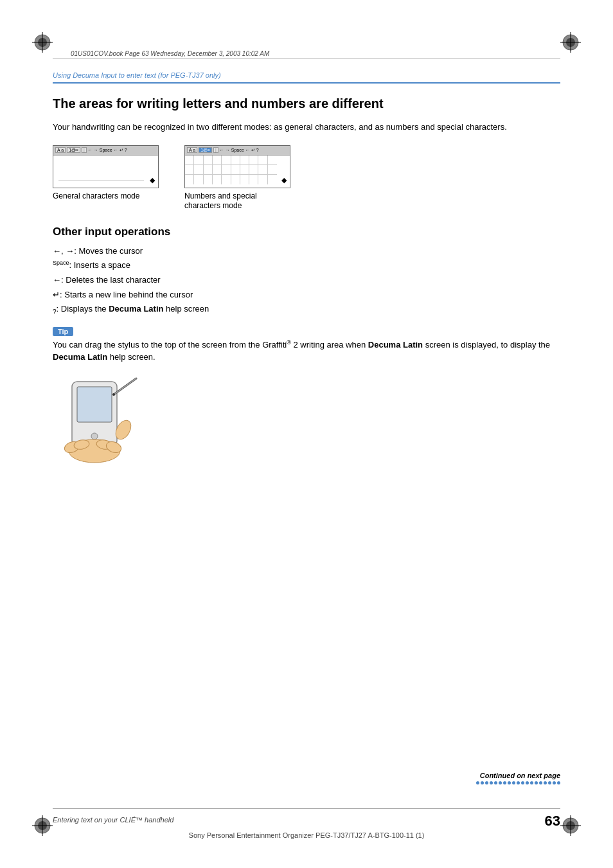  What do you see at coordinates (306, 281) in the screenshot?
I see `operations-list: ←, →: Moves the cursor Space: Inserts a …` at bounding box center [306, 281].